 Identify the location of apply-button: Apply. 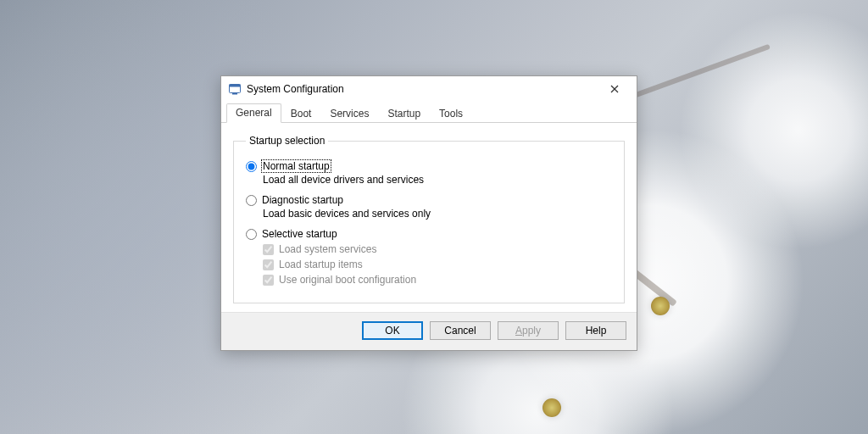
(528, 331).